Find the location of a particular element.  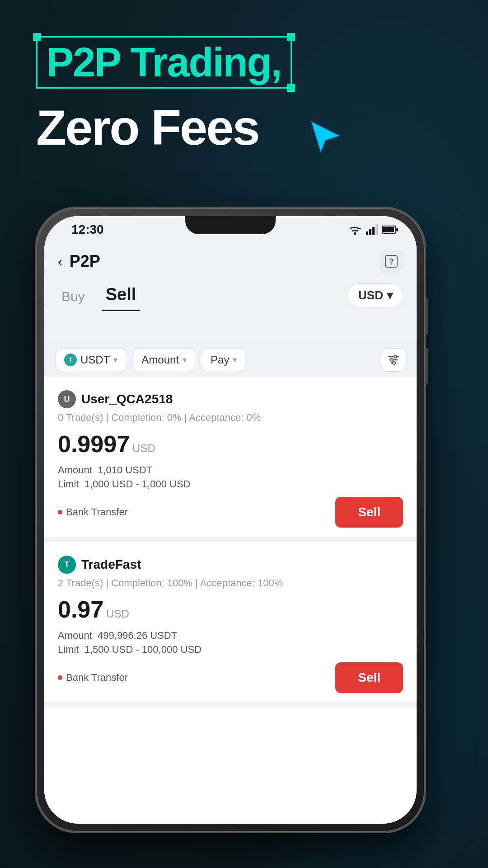

crypto-filter: T USDT ▾ is located at coordinates (91, 360).